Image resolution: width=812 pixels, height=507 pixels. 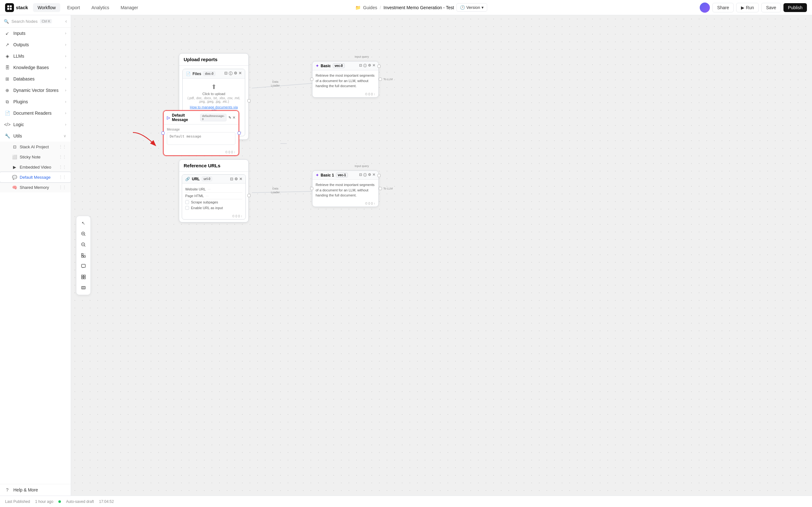 What do you see at coordinates (73, 7) in the screenshot?
I see `nav-tab-export: Export` at bounding box center [73, 7].